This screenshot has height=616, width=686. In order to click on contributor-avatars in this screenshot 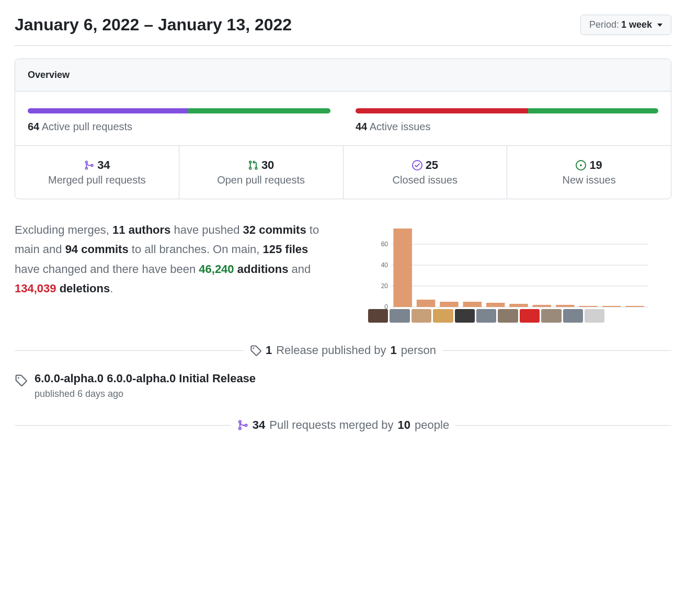, I will do `click(512, 316)`.